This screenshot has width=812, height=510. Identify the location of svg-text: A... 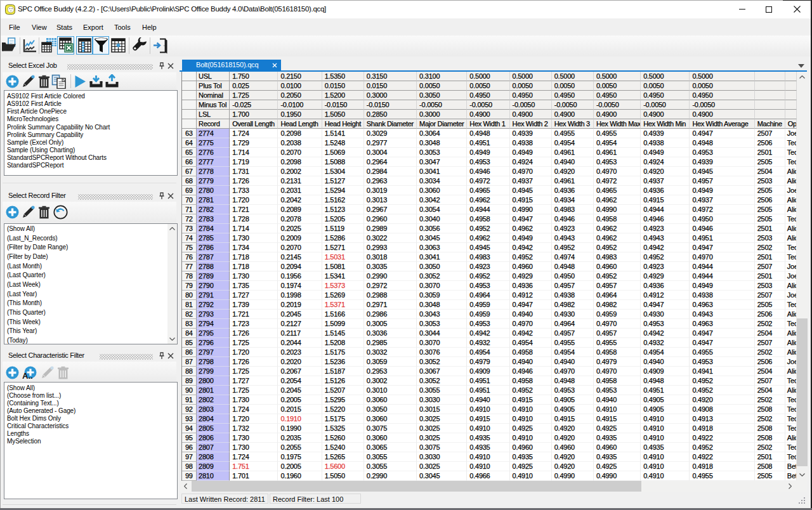
(28, 376).